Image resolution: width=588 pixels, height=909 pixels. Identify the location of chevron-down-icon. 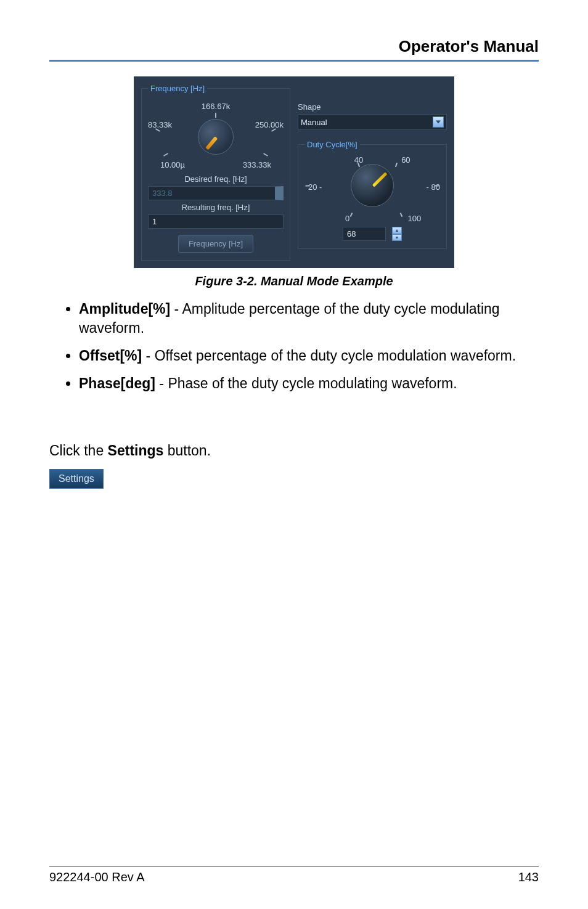
(438, 122).